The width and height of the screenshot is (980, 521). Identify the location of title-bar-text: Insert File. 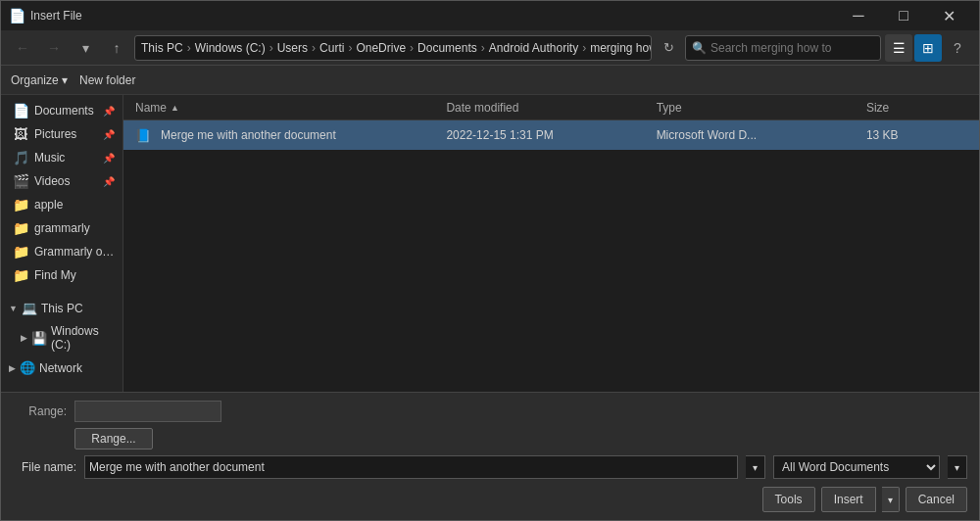
(433, 16).